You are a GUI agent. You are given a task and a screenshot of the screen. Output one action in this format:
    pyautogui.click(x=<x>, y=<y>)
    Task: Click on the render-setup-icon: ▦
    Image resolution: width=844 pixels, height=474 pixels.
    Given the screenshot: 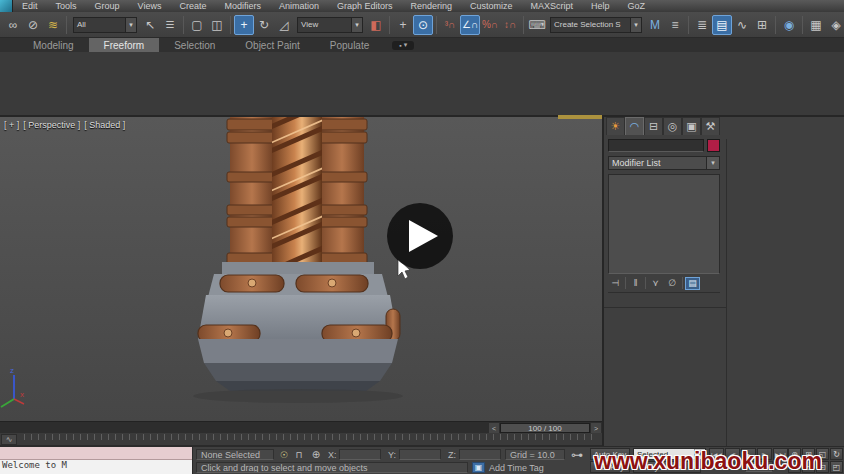 What is the action you would take?
    pyautogui.click(x=816, y=25)
    